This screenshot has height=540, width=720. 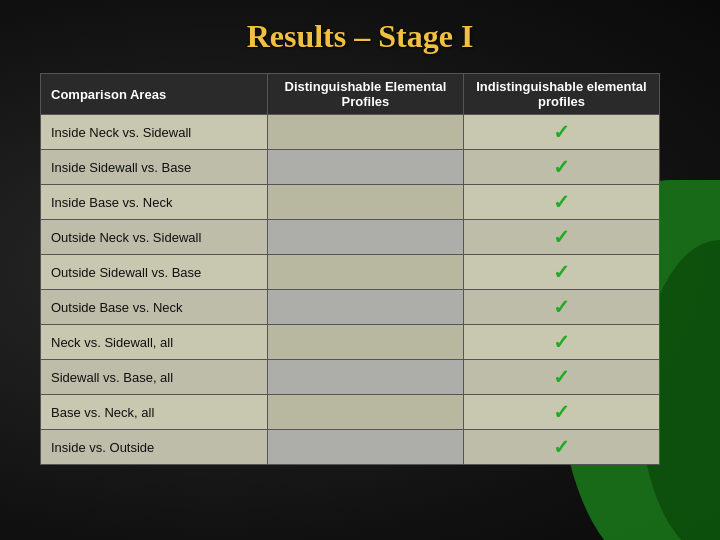 I want to click on table-row: Inside vs. Outside✓, so click(x=350, y=448).